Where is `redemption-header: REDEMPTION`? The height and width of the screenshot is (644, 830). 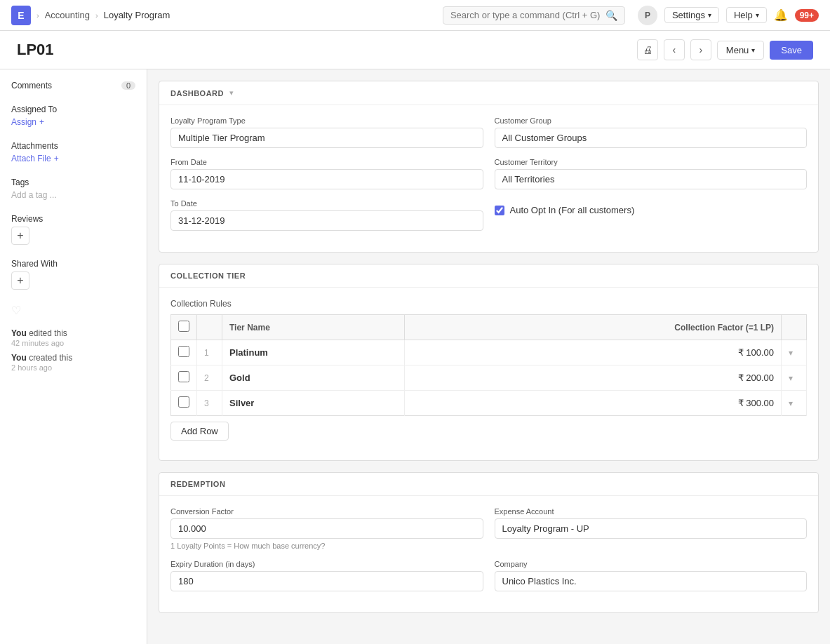 redemption-header: REDEMPTION is located at coordinates (488, 484).